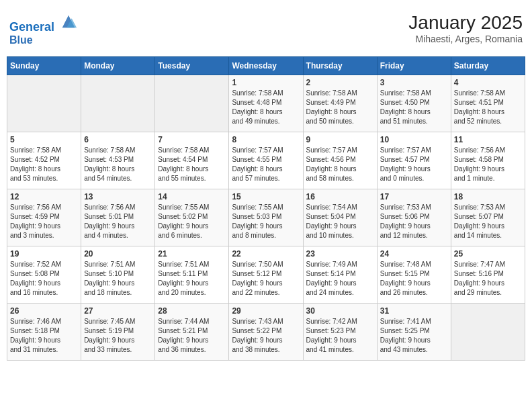 The width and height of the screenshot is (532, 411). I want to click on week-row-3: 12Sunrise: 7:56 AM Sunset: 4:59 PM Dayli…, so click(266, 218).